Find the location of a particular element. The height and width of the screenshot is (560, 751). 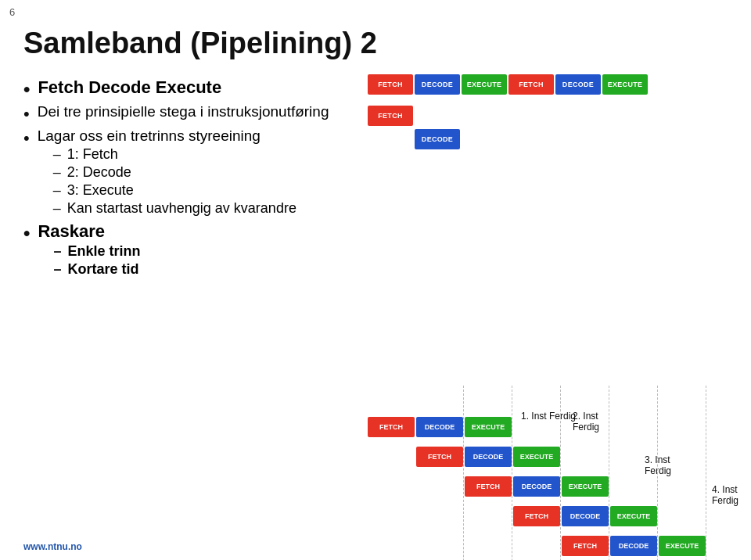

i2-fetch: FETCH is located at coordinates (440, 457).